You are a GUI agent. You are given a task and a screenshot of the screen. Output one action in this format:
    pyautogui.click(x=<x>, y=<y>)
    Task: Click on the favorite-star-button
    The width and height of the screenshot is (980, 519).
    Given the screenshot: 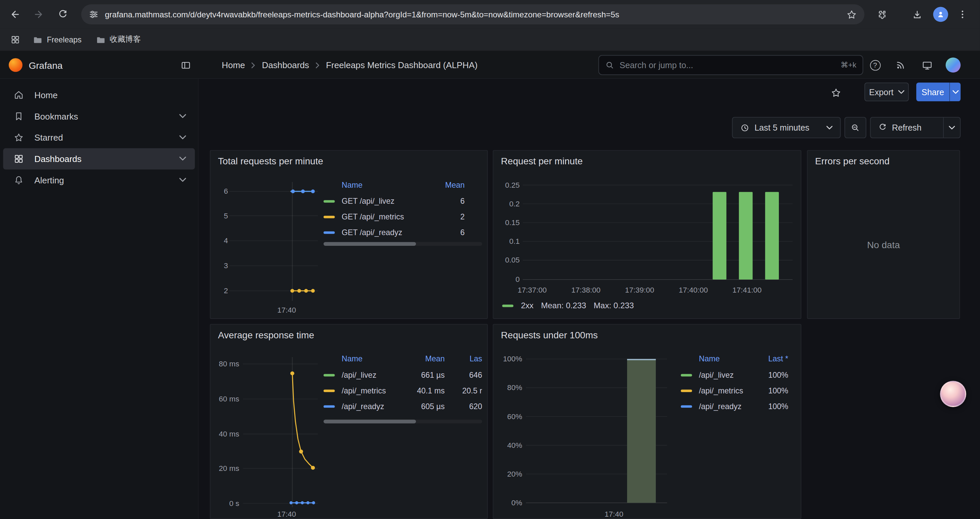 What is the action you would take?
    pyautogui.click(x=835, y=93)
    